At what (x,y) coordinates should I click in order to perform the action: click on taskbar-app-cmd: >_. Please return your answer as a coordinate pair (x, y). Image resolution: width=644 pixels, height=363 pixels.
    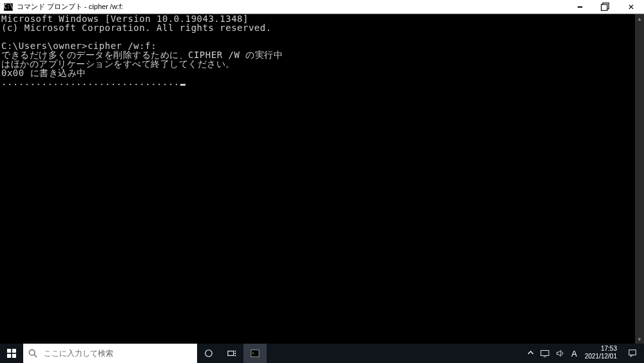
    Looking at the image, I should click on (255, 353).